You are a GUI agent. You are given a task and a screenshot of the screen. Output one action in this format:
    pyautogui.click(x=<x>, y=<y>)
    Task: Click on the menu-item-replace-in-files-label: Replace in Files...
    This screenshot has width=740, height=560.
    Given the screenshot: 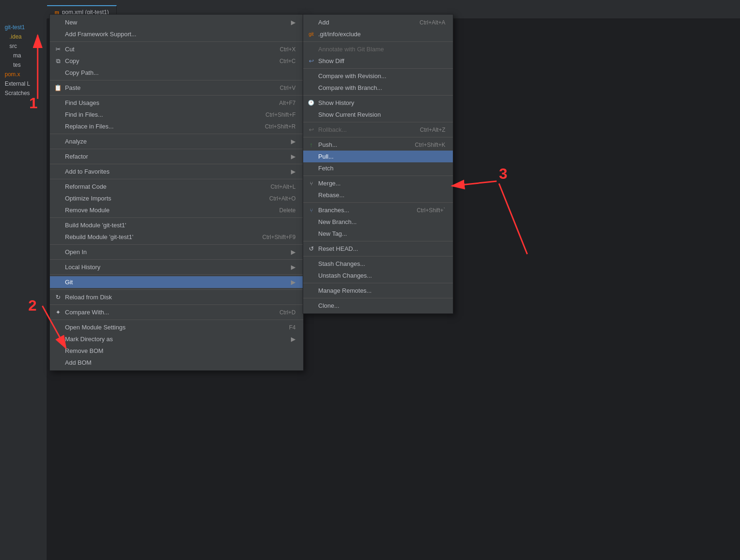 What is the action you would take?
    pyautogui.click(x=89, y=126)
    